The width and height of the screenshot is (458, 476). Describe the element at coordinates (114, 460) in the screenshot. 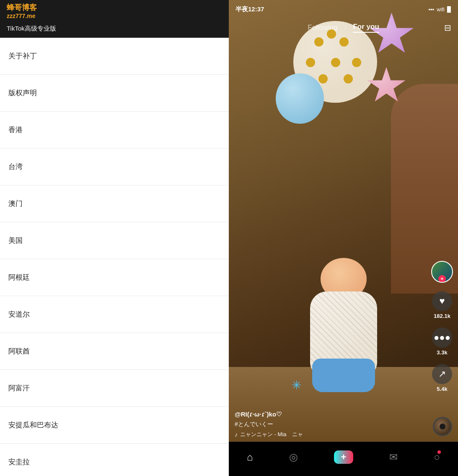

I see `menu-item-angola: 安圭拉` at that location.